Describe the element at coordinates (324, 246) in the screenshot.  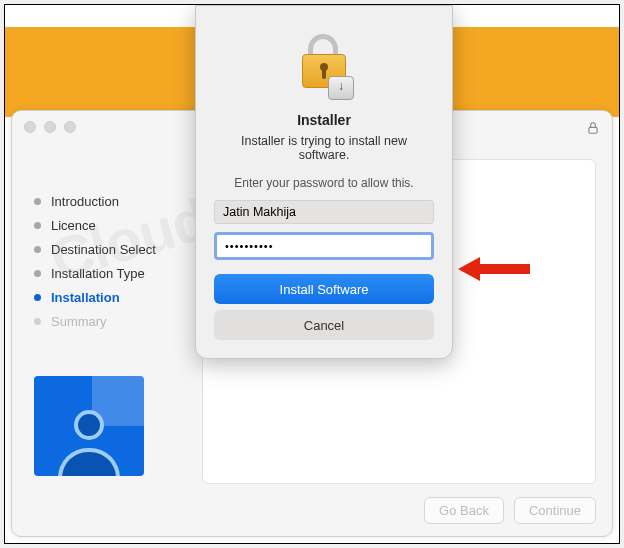
I see `password-field` at that location.